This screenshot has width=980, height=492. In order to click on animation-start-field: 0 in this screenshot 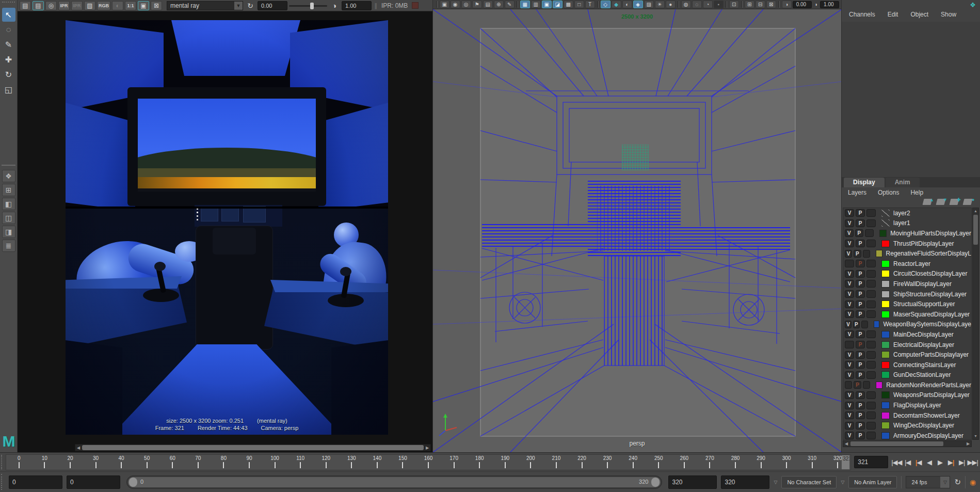, I will do `click(36, 482)`.